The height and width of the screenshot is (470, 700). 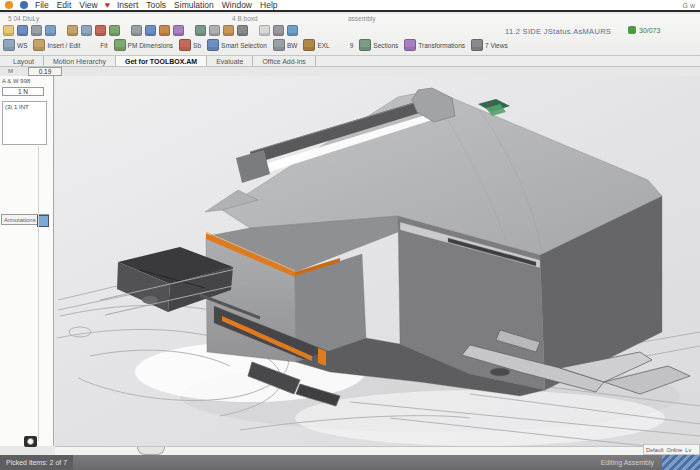 What do you see at coordinates (190, 45) in the screenshot?
I see `command-button: Sb` at bounding box center [190, 45].